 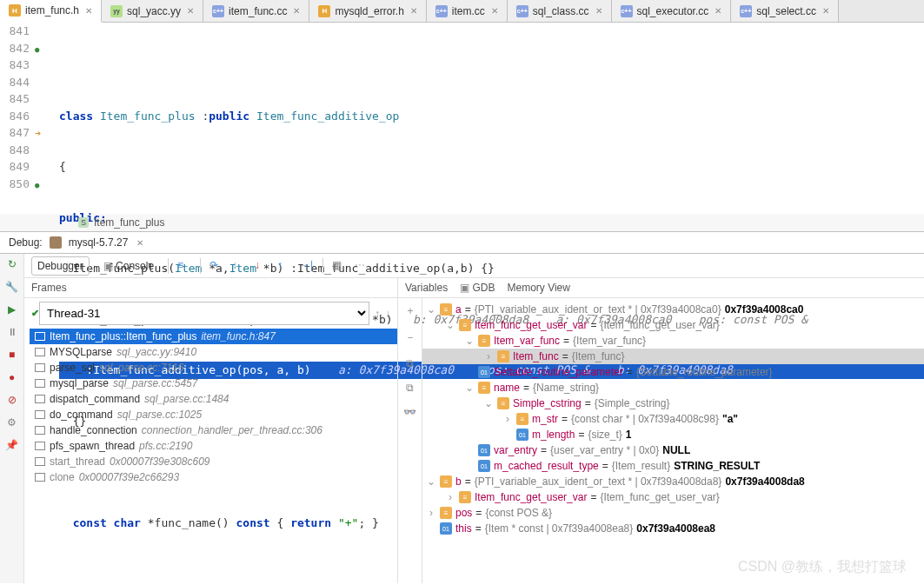 What do you see at coordinates (673, 388) in the screenshot?
I see `var-row: ⌄≡name = {Name_string}` at bounding box center [673, 388].